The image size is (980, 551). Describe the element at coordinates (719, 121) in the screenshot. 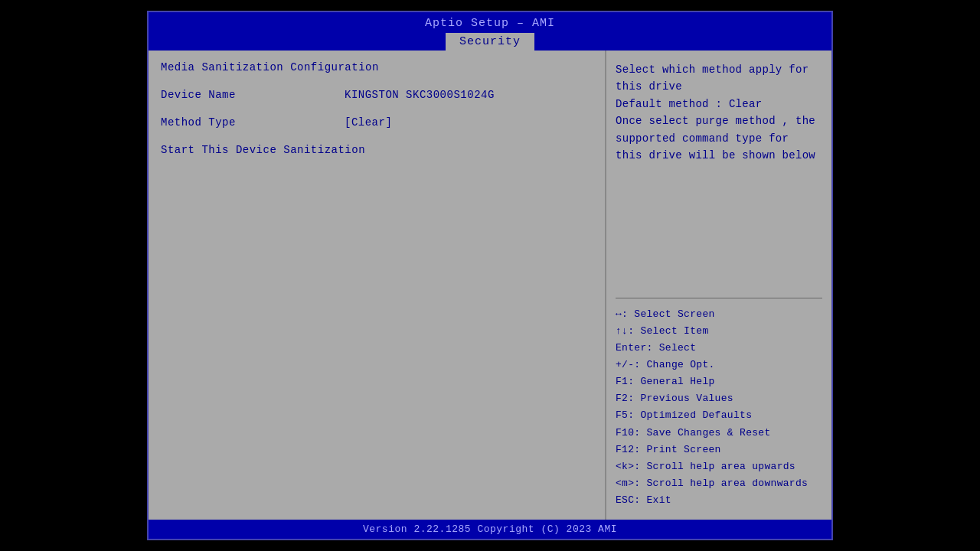

I see `help-line-4: Once select purge method , the` at that location.